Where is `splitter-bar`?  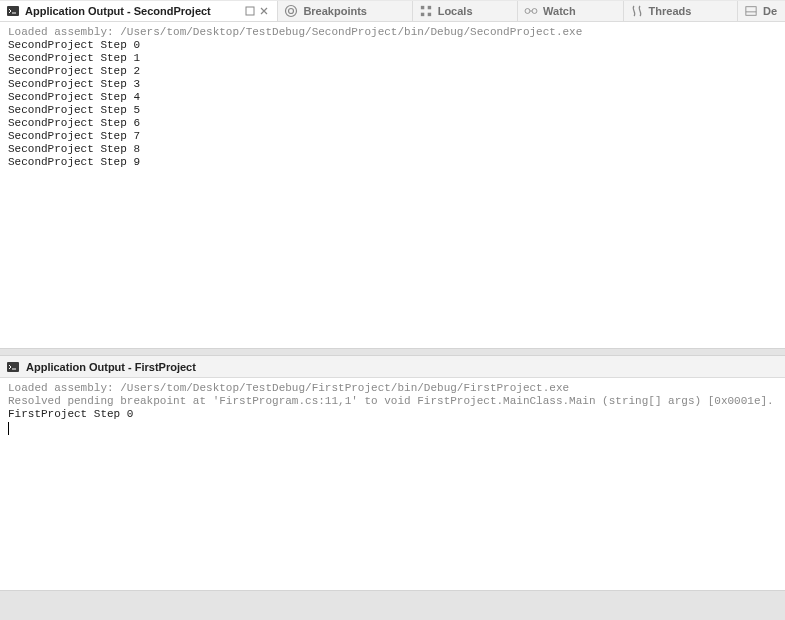
splitter-bar is located at coordinates (392, 352).